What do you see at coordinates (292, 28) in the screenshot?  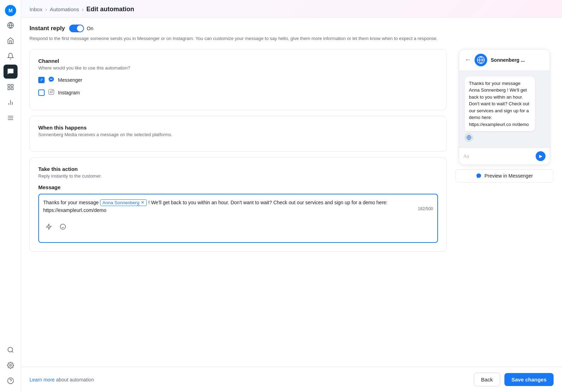 I see `instant-reply-header: Instant reply On` at bounding box center [292, 28].